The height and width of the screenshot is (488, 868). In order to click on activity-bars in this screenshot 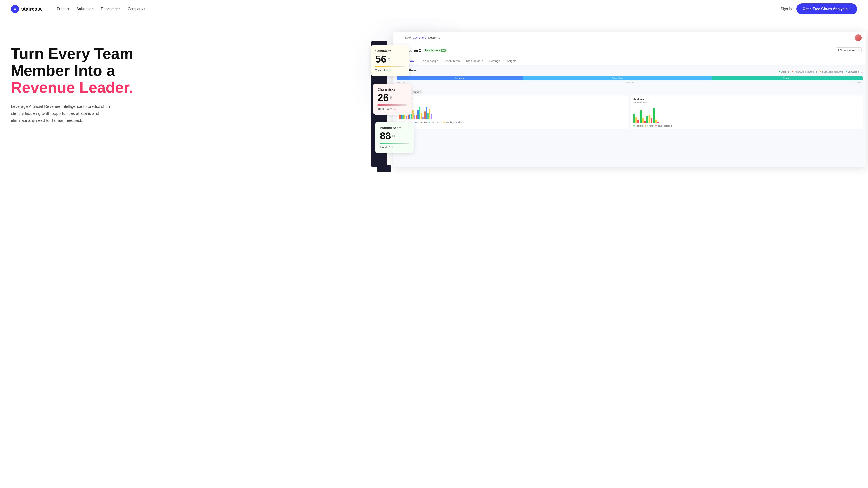, I will do `click(513, 110)`.